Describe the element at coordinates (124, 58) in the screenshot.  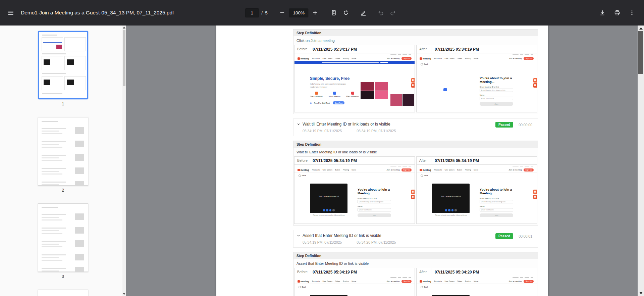
I see `sidebar-scrollbar-thumb` at that location.